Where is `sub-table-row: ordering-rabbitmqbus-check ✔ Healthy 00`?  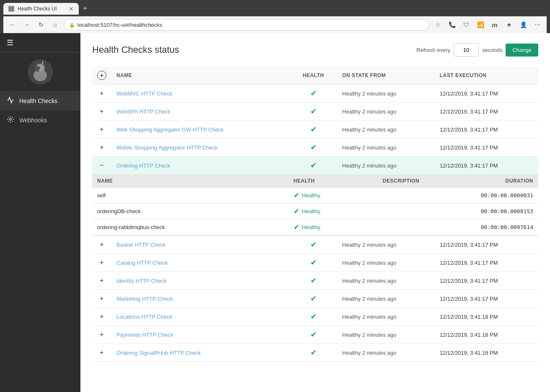 sub-table-row: ordering-rabbitmqbus-check ✔ Healthy 00 is located at coordinates (315, 227).